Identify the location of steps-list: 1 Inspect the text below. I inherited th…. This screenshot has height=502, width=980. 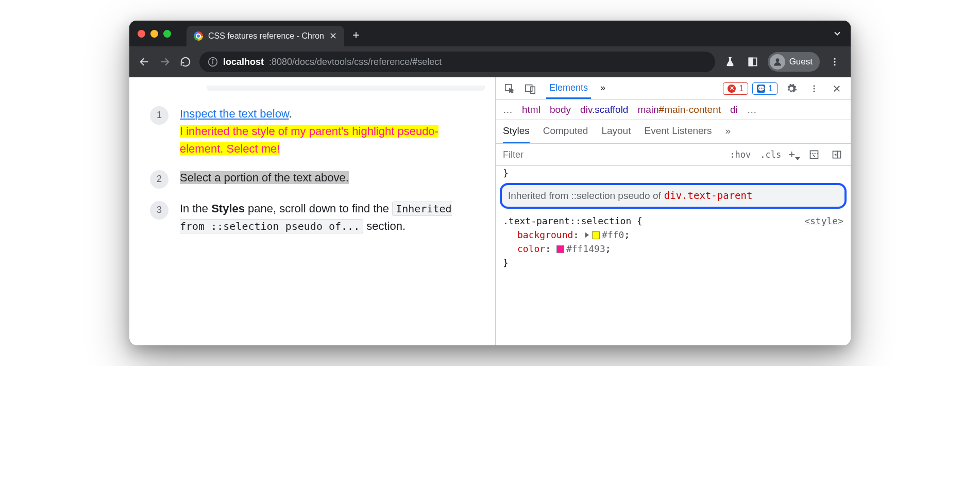
(315, 170).